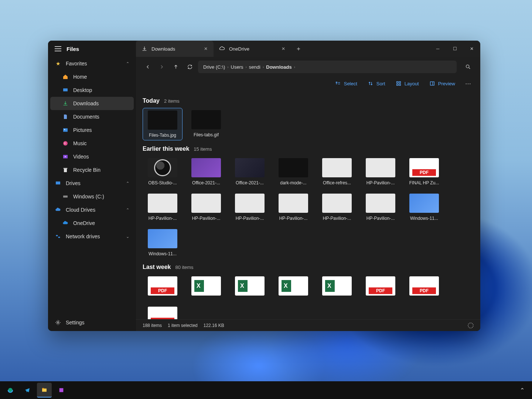 This screenshot has width=532, height=399. I want to click on up-button, so click(176, 67).